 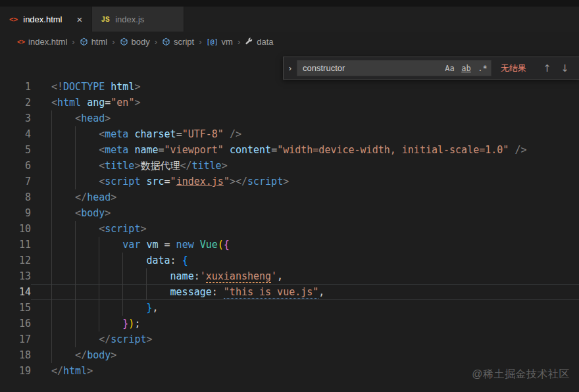 I want to click on breadcrumb-item-html: html, so click(x=93, y=42).